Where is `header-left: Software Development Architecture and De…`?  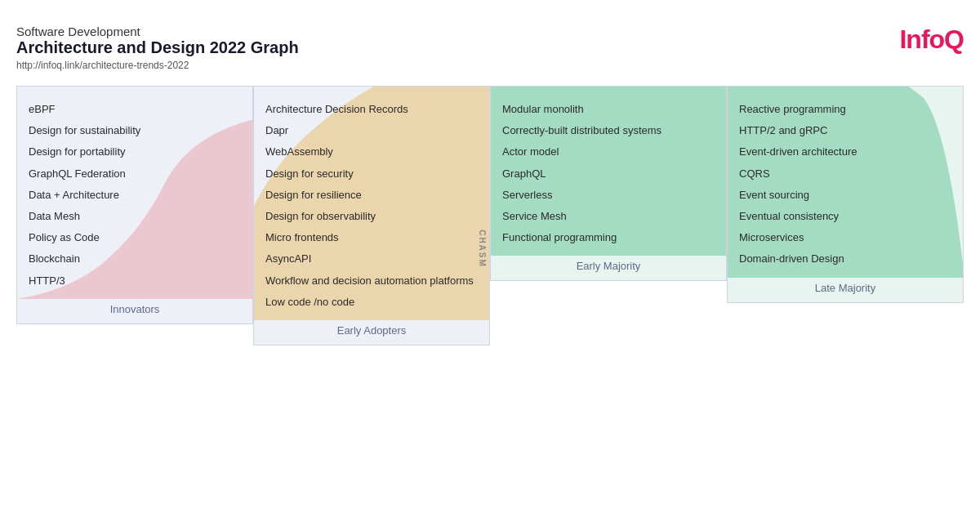 header-left: Software Development Architecture and De… is located at coordinates (158, 47).